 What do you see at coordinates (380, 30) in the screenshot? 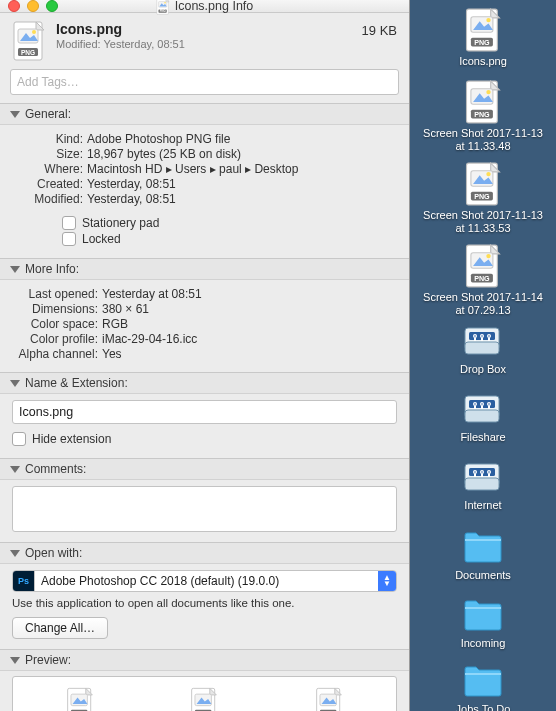
I see `file-size-heading: 19 KB` at bounding box center [380, 30].